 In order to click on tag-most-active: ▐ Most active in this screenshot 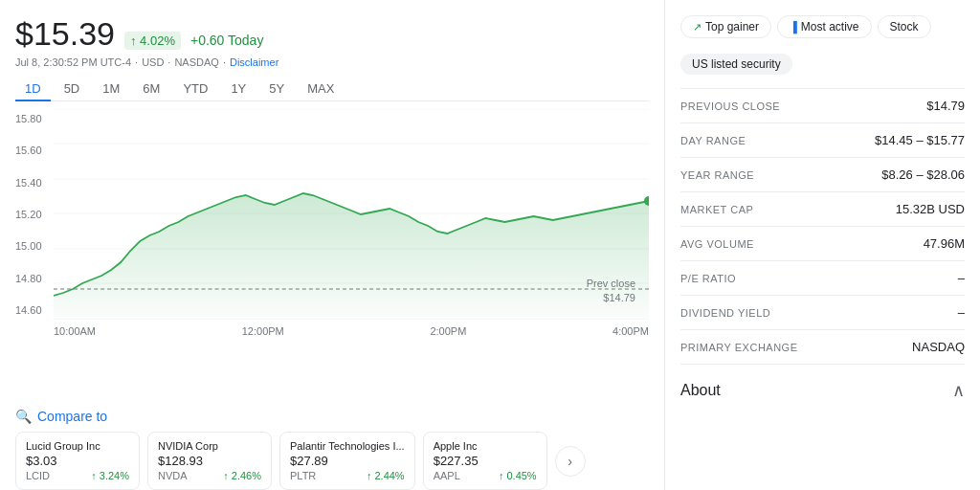, I will do `click(824, 27)`.